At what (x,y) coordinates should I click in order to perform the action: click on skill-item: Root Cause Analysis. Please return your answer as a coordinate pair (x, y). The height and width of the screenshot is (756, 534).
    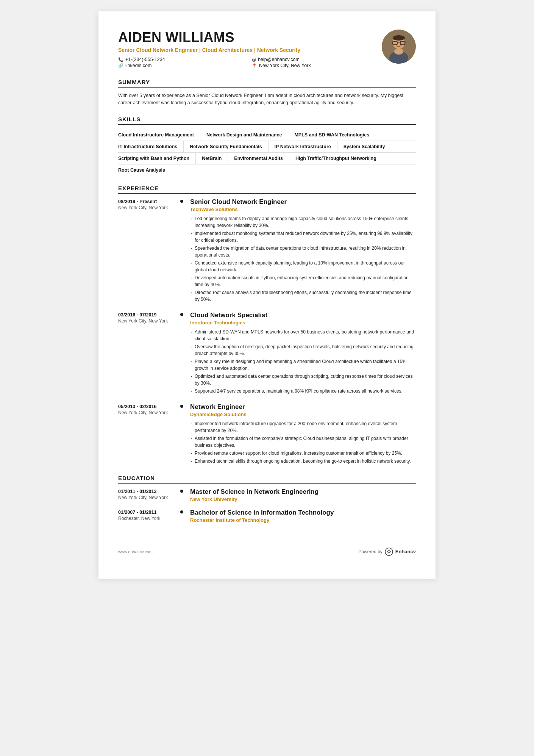
    Looking at the image, I should click on (145, 170).